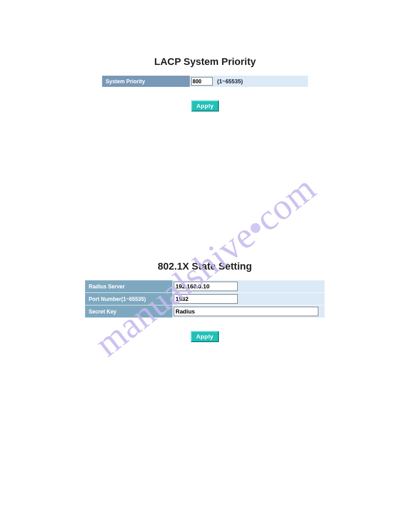 This screenshot has width=411, height=532. What do you see at coordinates (205, 287) in the screenshot?
I see `radius-server-row: Radius Server` at bounding box center [205, 287].